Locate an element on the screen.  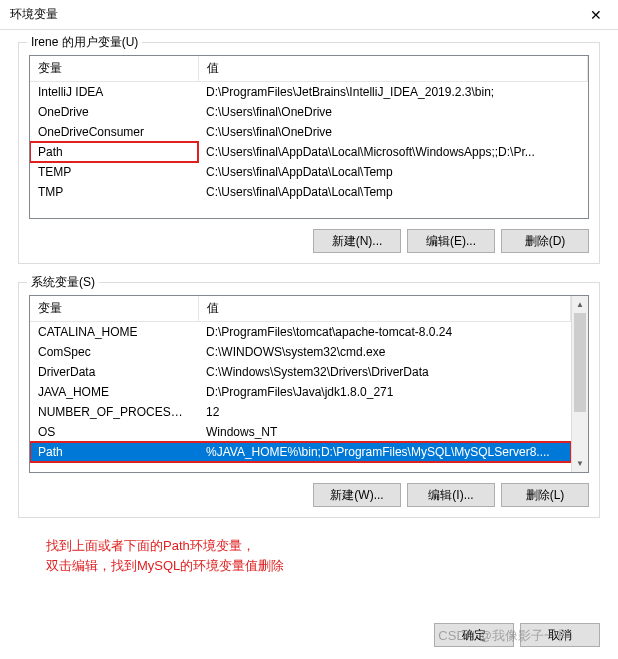
user-col-val: 值 is located at coordinates (393, 69).